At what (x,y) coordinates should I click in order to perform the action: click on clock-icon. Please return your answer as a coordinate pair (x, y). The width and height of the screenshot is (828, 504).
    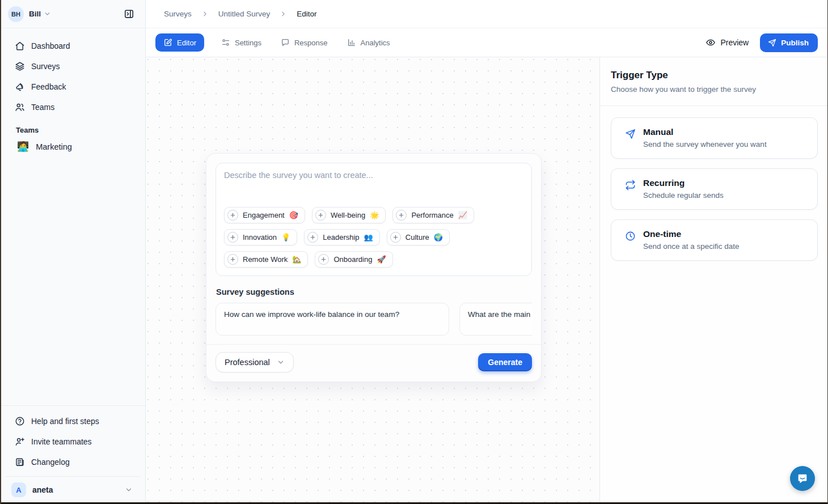
    Looking at the image, I should click on (631, 240).